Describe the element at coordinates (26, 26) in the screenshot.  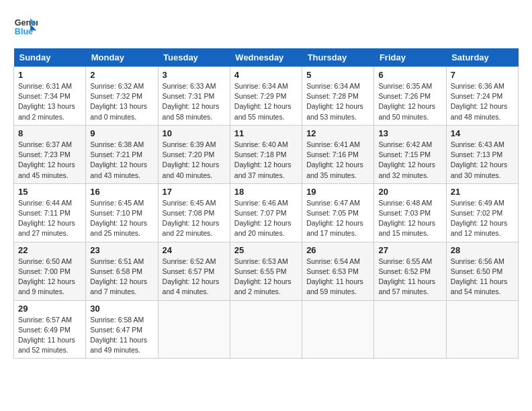
I see `logo: General Blue` at that location.